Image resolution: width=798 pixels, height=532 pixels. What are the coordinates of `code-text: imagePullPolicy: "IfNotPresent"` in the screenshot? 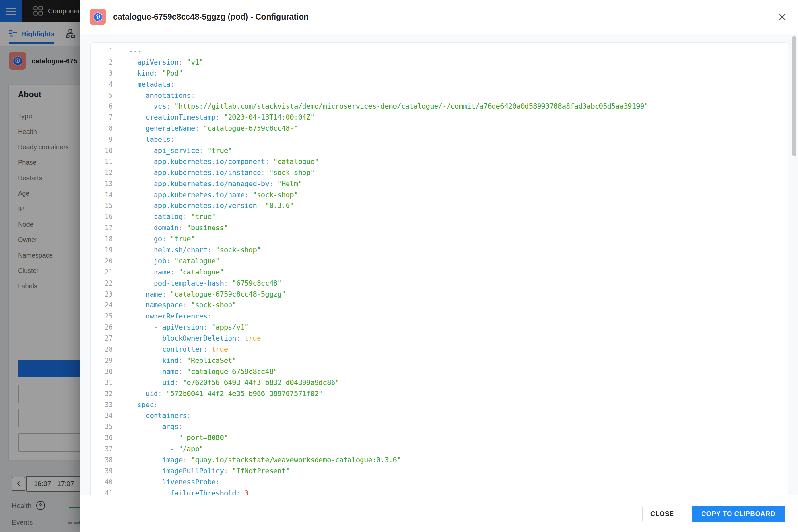 It's located at (201, 472).